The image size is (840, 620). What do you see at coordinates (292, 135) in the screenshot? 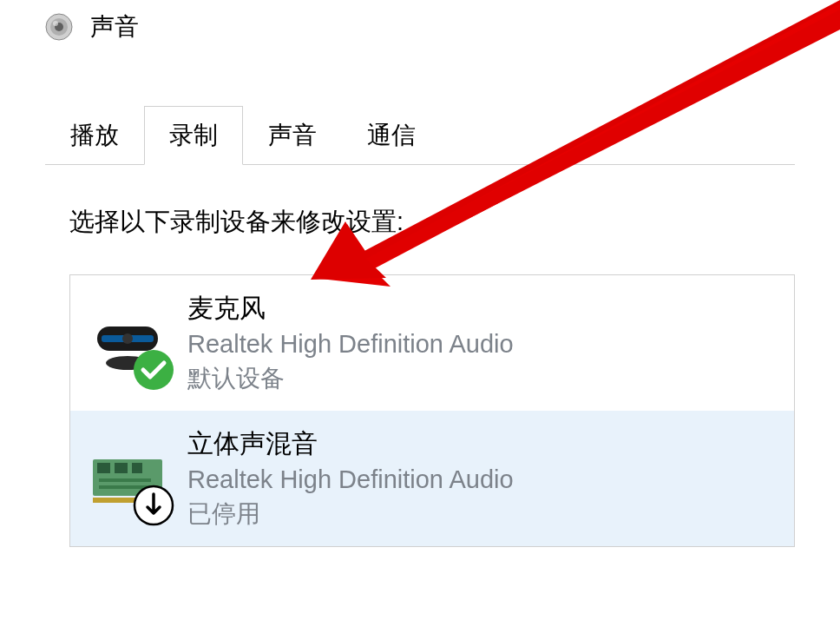
I see `tab-sounds: 声音` at bounding box center [292, 135].